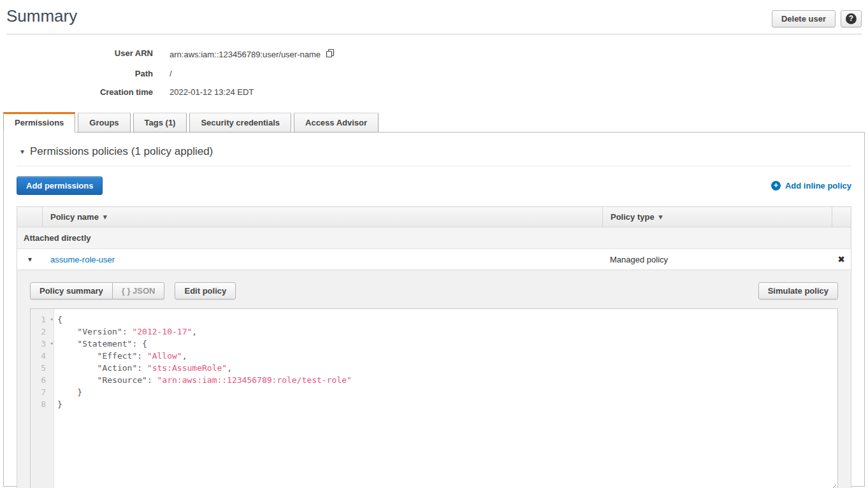 This screenshot has height=488, width=868. I want to click on path-label: Path, so click(76, 74).